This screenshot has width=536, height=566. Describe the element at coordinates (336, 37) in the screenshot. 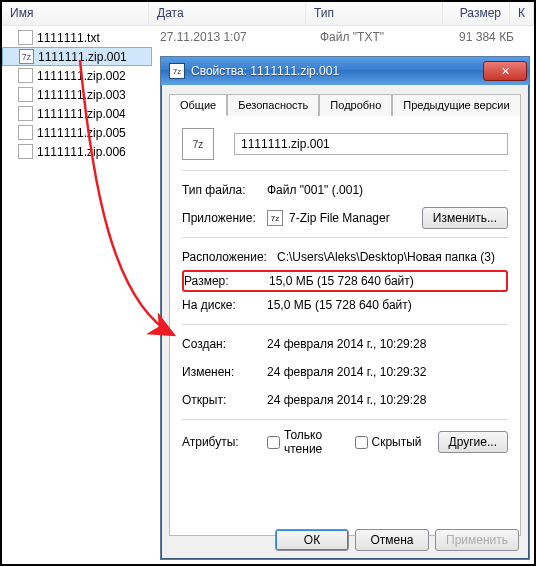

I see `first-row-values: 27.11.2013 1:07 Файл "TXT" 91 384 КБ` at that location.